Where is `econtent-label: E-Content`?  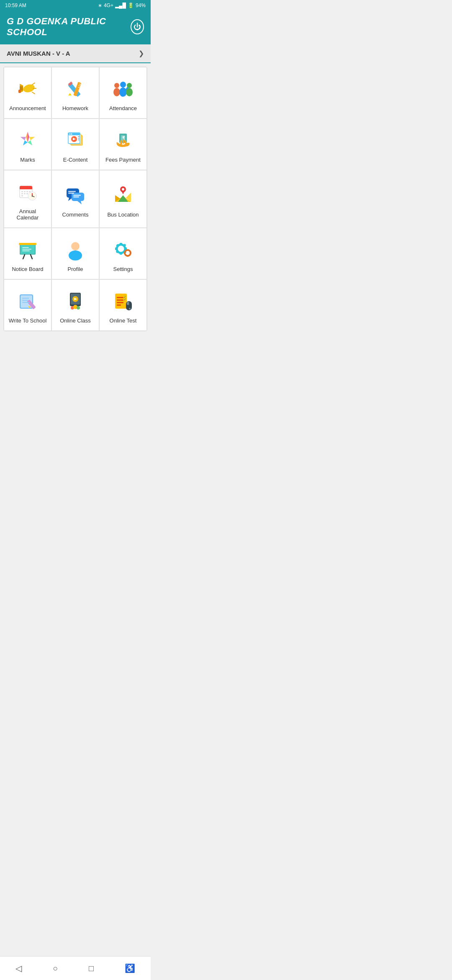
econtent-label: E-Content is located at coordinates (75, 160).